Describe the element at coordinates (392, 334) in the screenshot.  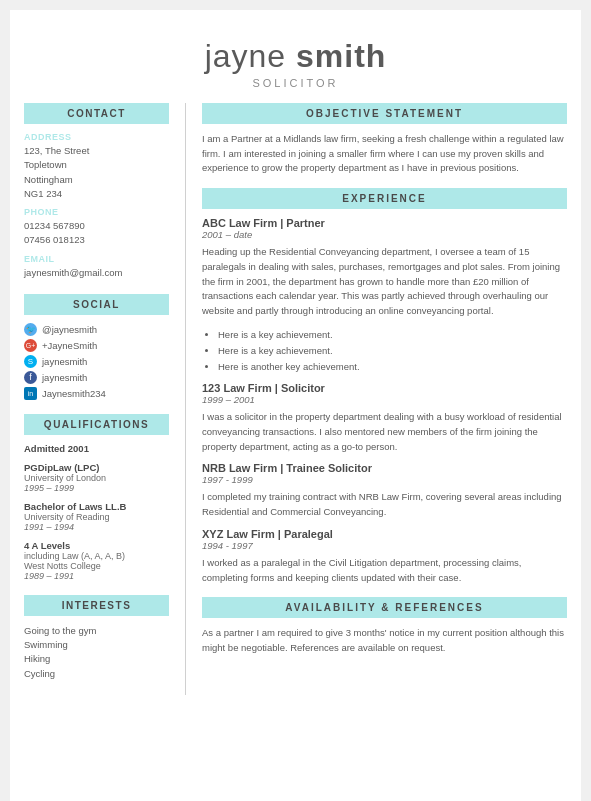
I see `bullet-1: Here is a key achievement.` at that location.